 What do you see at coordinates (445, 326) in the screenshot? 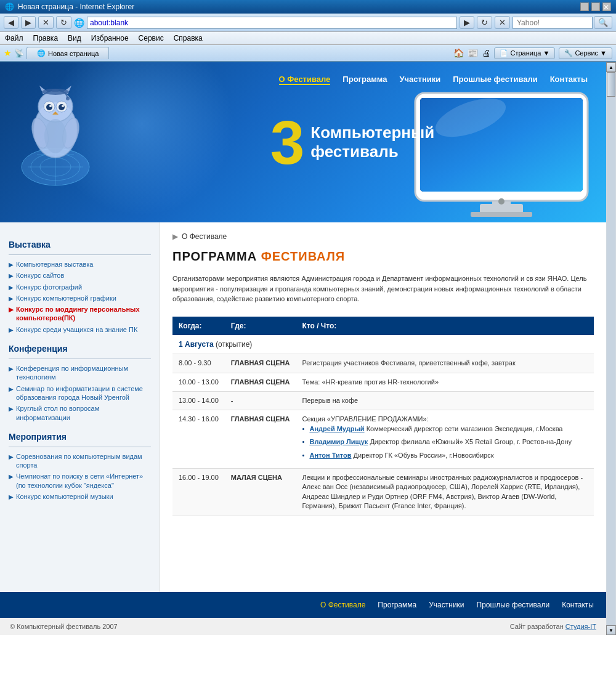
I see `col-header-who: Кто / Что:` at bounding box center [445, 326].